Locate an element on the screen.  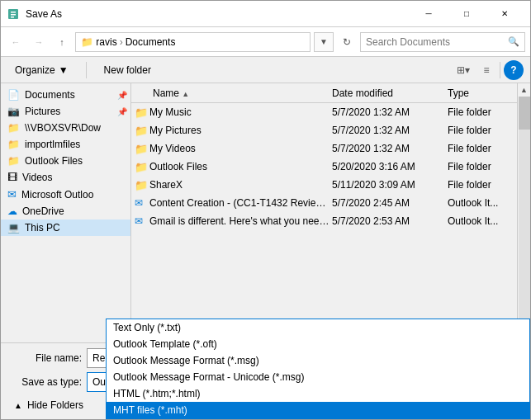
sidebar-item-outlook-label: Microsoft Outloo is located at coordinates (58, 195).